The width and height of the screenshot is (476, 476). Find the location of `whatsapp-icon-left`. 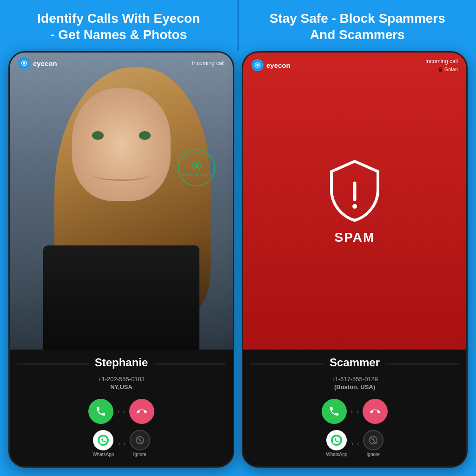

whatsapp-icon-left is located at coordinates (103, 440).